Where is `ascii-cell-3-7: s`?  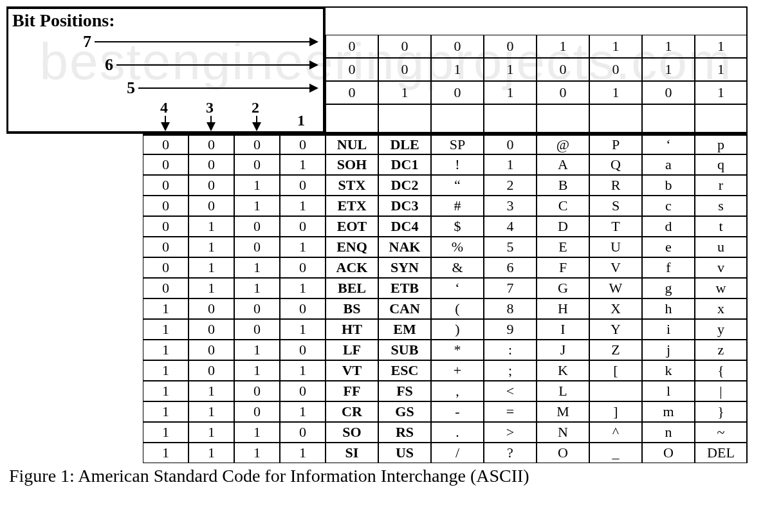
ascii-cell-3-7: s is located at coordinates (721, 206).